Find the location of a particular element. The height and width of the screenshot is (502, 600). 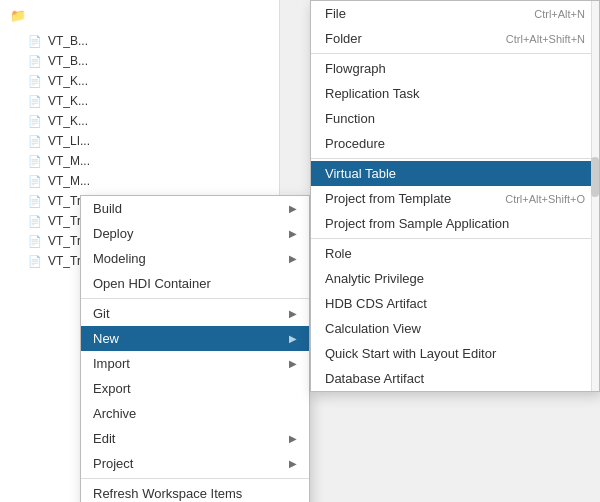

ctx-right-item-virtual-table: Virtual Table is located at coordinates (455, 174).